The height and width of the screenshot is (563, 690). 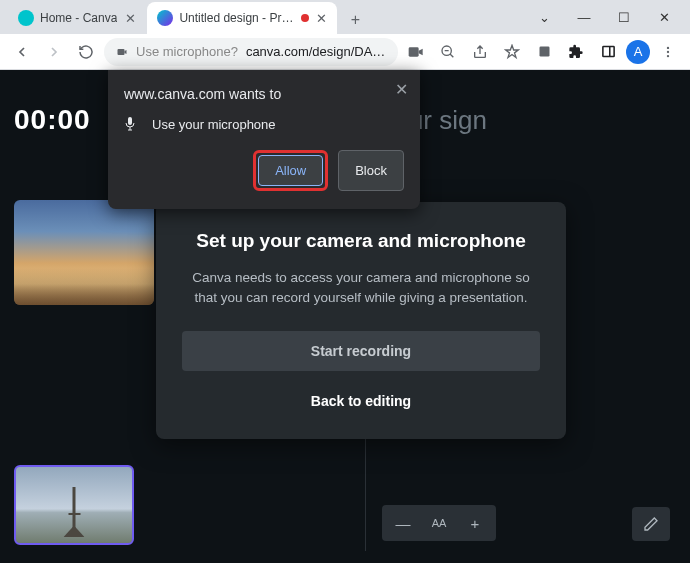 What do you see at coordinates (78, 18) in the screenshot?
I see `tab-title: Home - Canva` at bounding box center [78, 18].